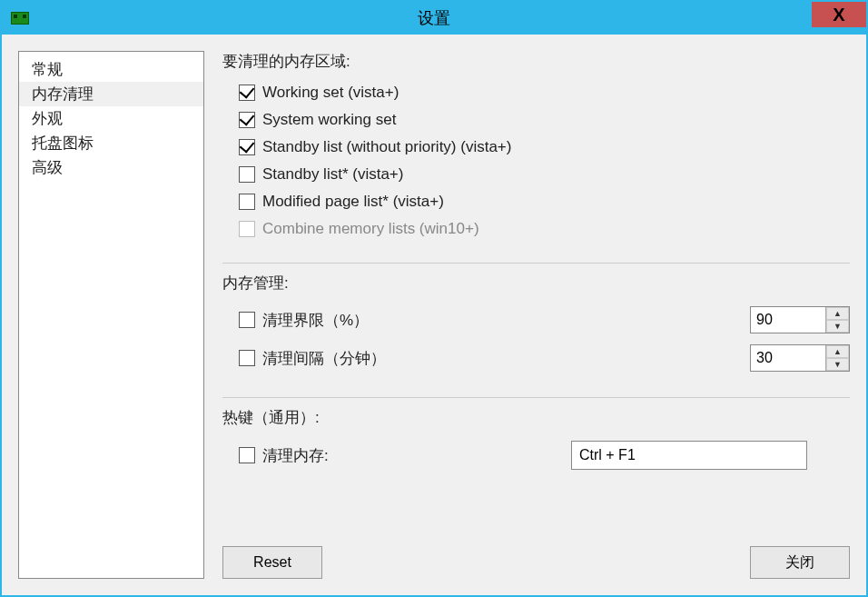  Describe the element at coordinates (247, 320) in the screenshot. I see `checkbox-threshold` at that location.